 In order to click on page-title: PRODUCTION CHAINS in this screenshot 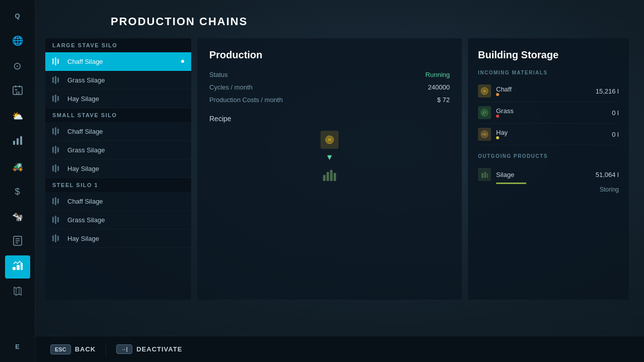, I will do `click(370, 22)`.